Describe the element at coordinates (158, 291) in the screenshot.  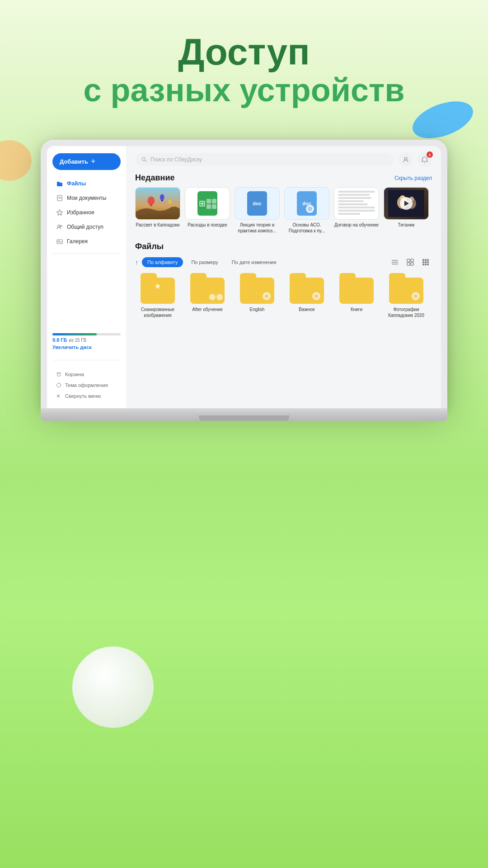
I see `folder-body: ★` at that location.